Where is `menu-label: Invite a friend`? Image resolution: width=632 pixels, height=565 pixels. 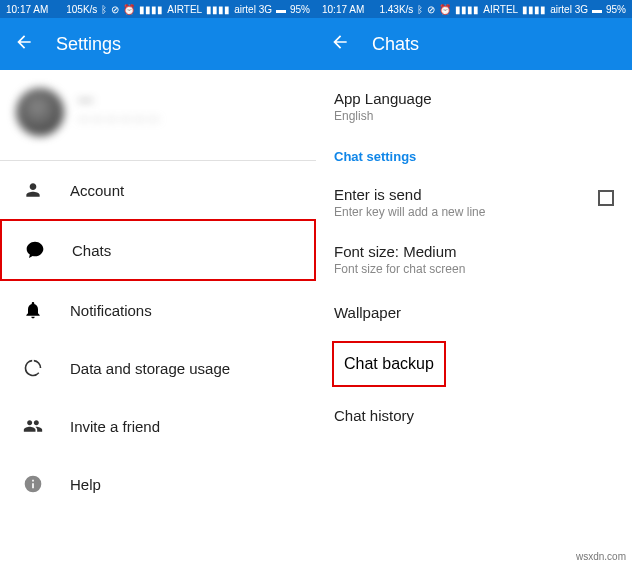 menu-label: Invite a friend is located at coordinates (115, 426).